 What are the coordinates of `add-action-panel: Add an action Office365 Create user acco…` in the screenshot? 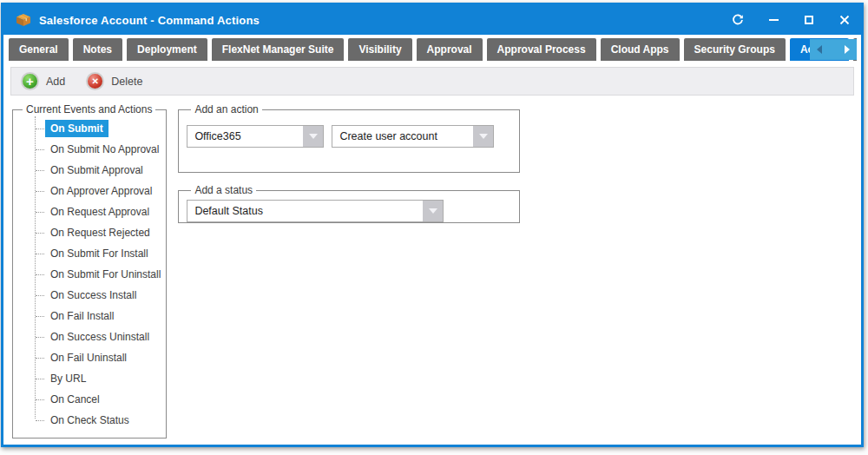 It's located at (349, 138).